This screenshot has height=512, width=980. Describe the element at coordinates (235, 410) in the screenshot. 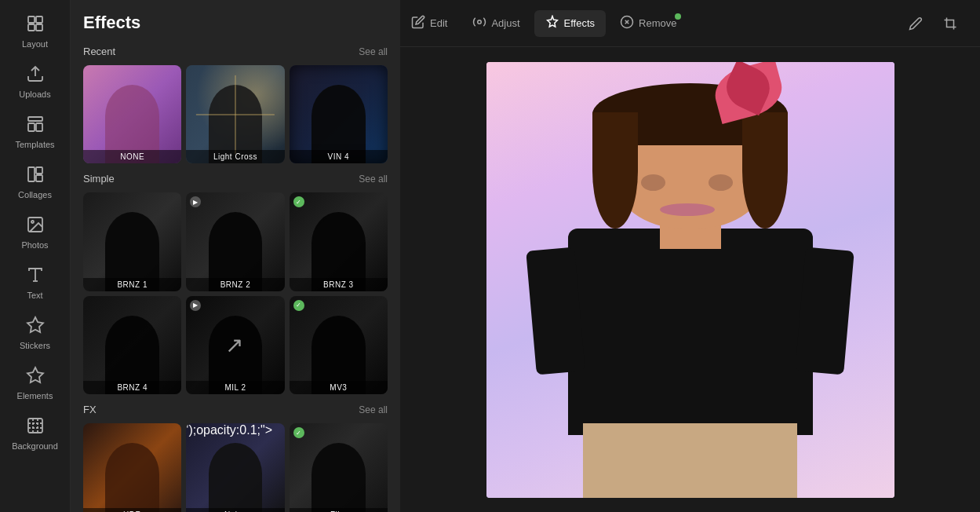

I see `fx-section-header: FX See all` at that location.